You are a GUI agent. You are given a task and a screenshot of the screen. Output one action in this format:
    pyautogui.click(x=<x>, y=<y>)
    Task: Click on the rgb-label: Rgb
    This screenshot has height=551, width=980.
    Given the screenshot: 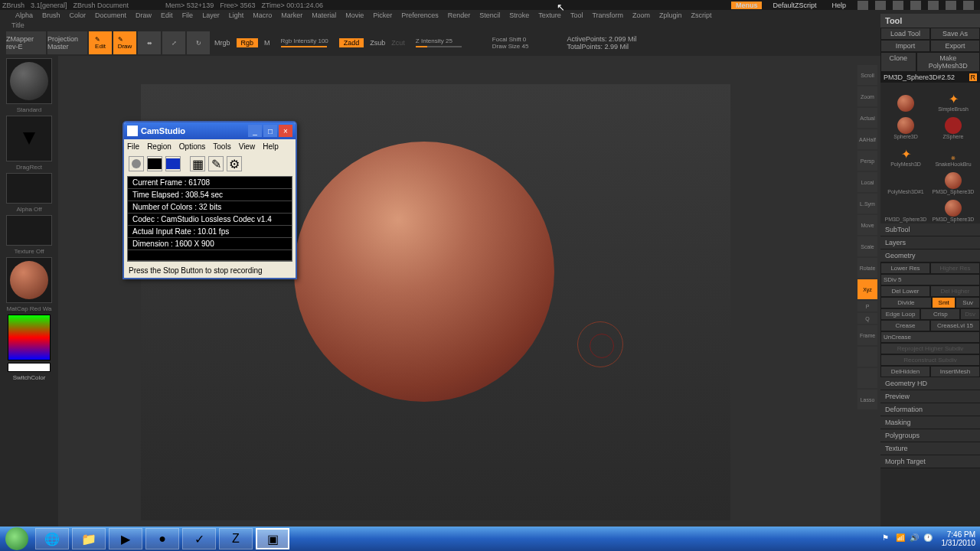 What is the action you would take?
    pyautogui.click(x=248, y=43)
    